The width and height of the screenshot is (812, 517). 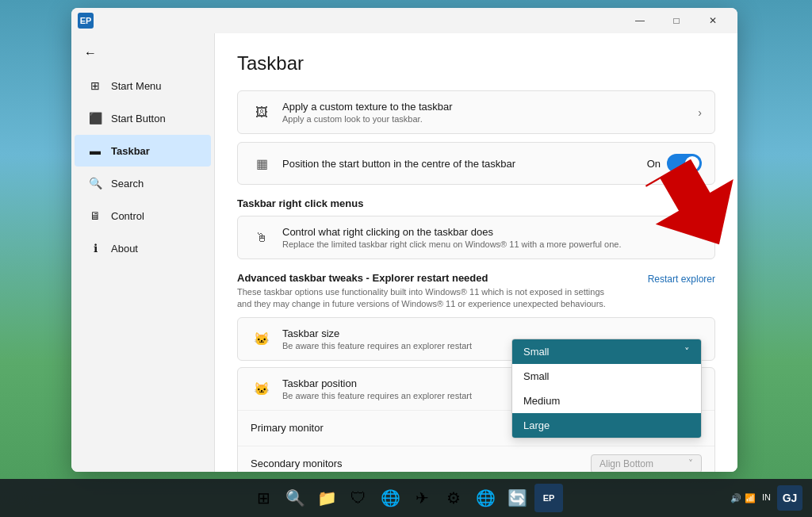 I want to click on secondary-monitors-dropdown: Align Bottom ˅, so click(x=646, y=463).